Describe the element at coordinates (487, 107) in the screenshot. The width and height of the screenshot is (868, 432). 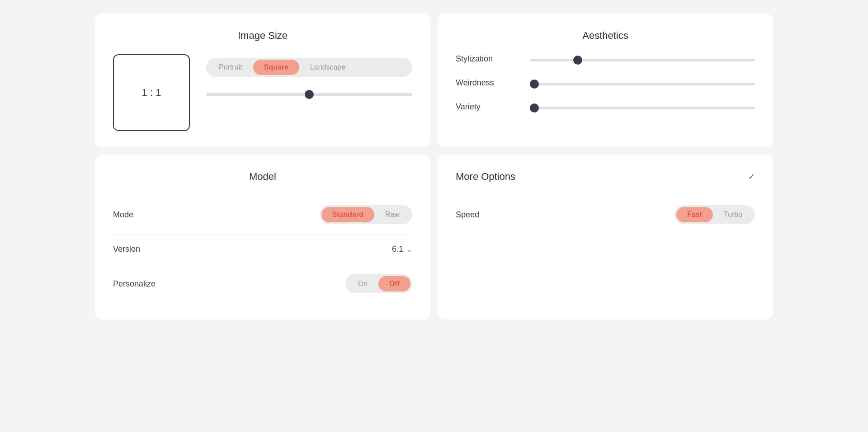
I see `aesthetics-label-variety: Variety` at that location.